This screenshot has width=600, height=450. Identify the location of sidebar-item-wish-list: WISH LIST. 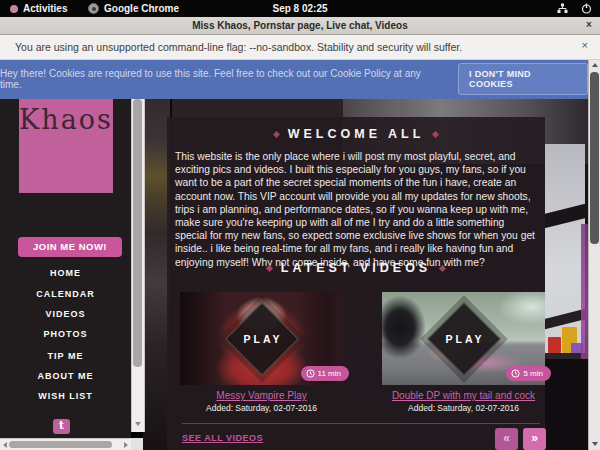
(66, 396).